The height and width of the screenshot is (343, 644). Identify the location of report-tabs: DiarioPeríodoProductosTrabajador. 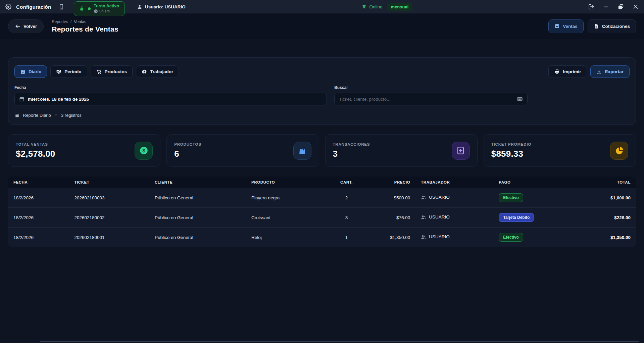
(97, 72).